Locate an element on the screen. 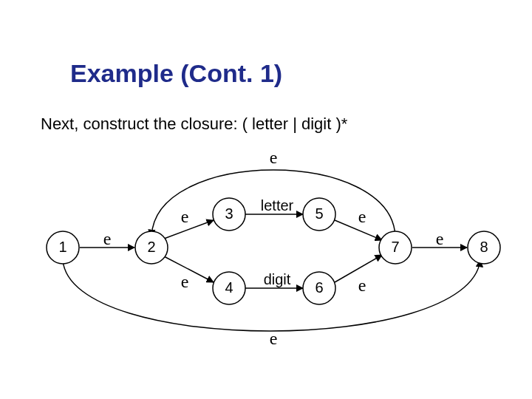 The height and width of the screenshot is (399, 532). state-8-label: 8 is located at coordinates (483, 247).